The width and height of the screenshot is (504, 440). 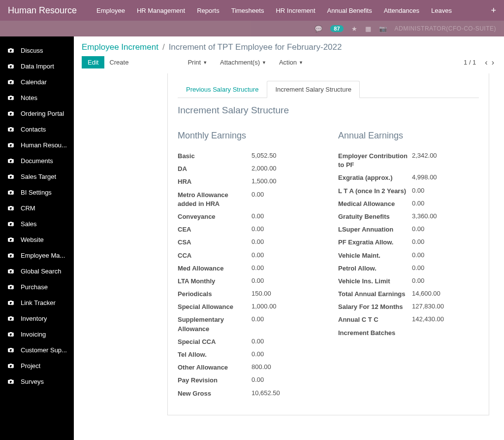 What do you see at coordinates (215, 342) in the screenshot?
I see `field-label: Special CCA` at bounding box center [215, 342].